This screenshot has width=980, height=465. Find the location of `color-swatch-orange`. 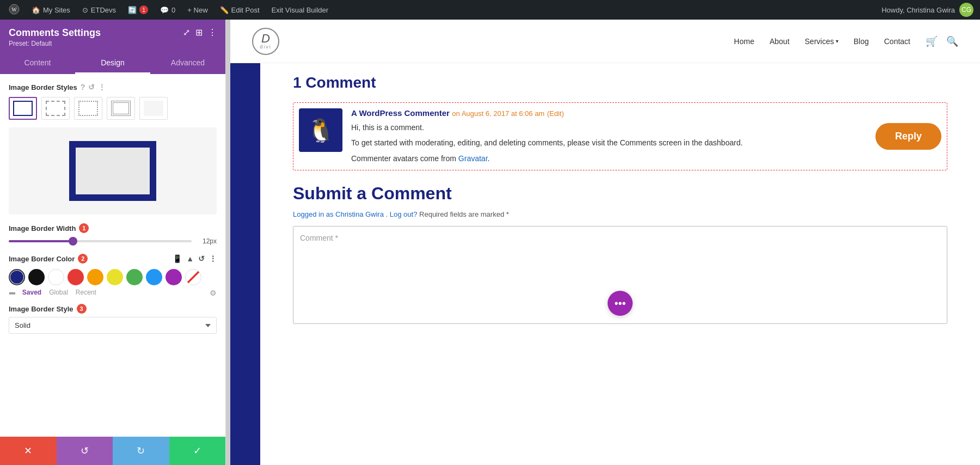

color-swatch-orange is located at coordinates (95, 277).